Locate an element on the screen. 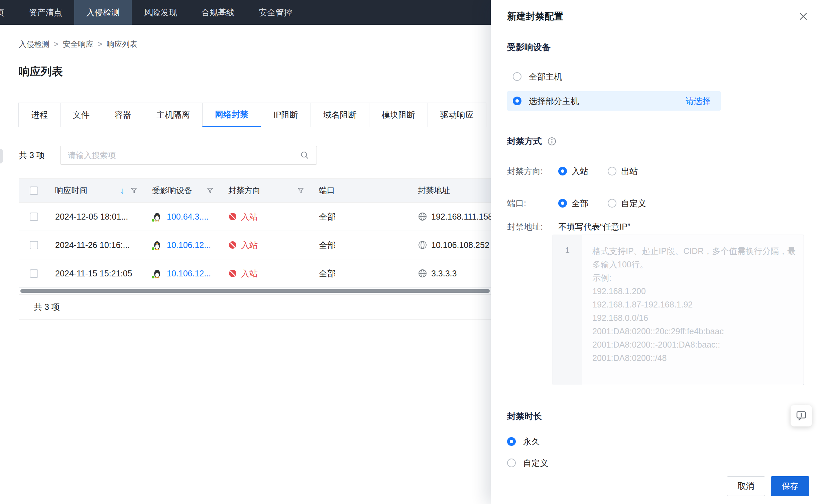  tab-process: 进程 is located at coordinates (40, 115).